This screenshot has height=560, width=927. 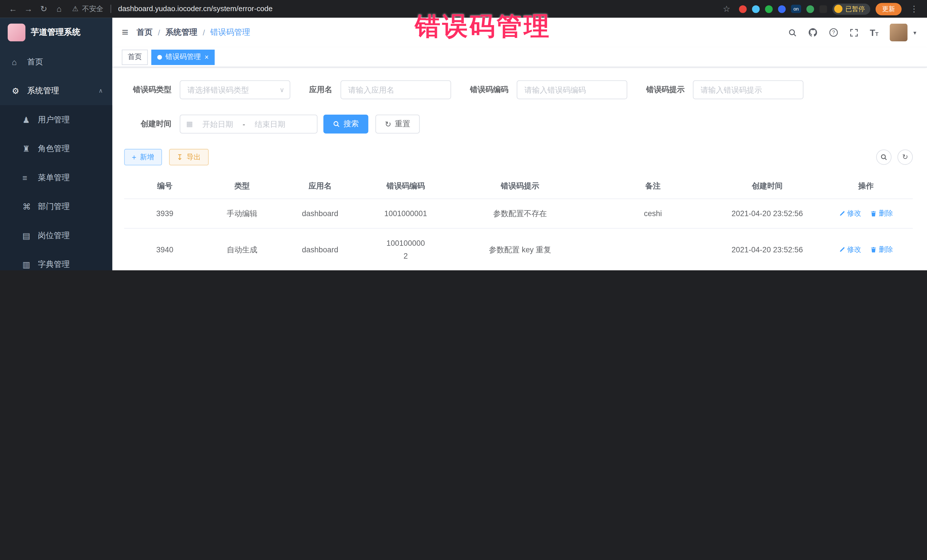 What do you see at coordinates (396, 90) in the screenshot?
I see `app-name-input` at bounding box center [396, 90].